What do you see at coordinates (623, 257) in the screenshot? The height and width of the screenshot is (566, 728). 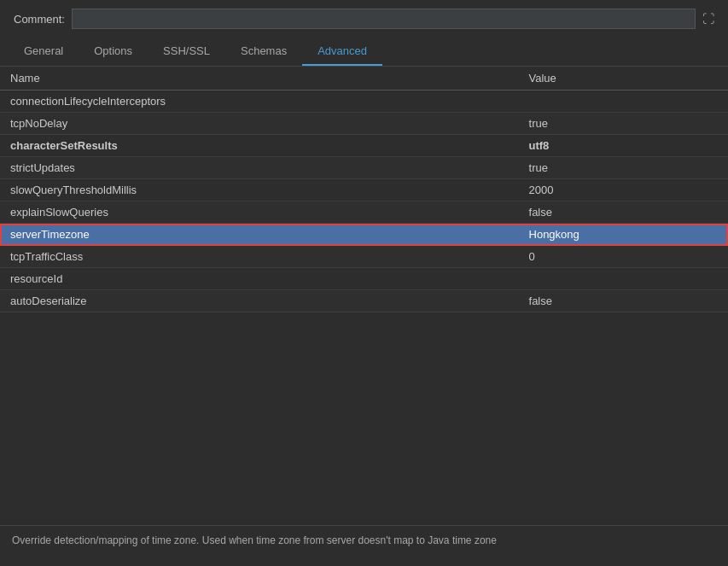 I see `cell-value: 0` at bounding box center [623, 257].